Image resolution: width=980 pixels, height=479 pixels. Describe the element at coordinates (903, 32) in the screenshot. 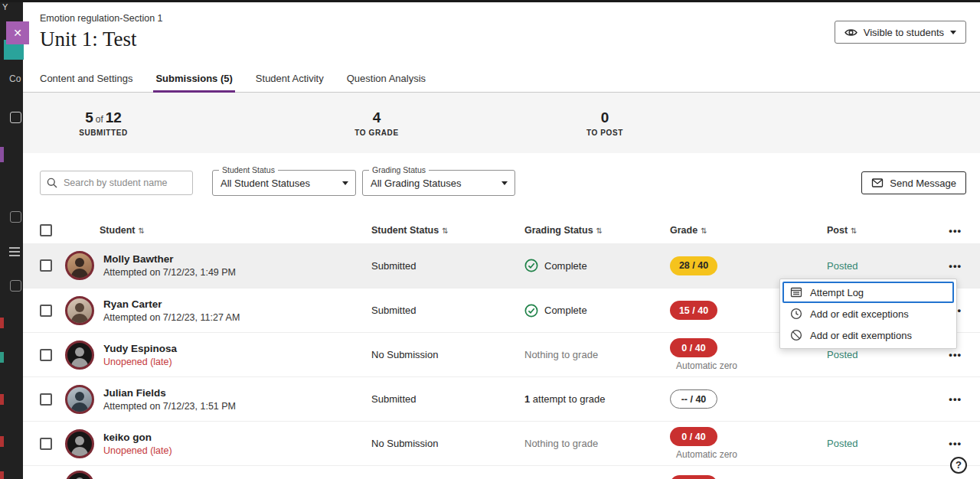

I see `visibility-label: Visible to students` at that location.